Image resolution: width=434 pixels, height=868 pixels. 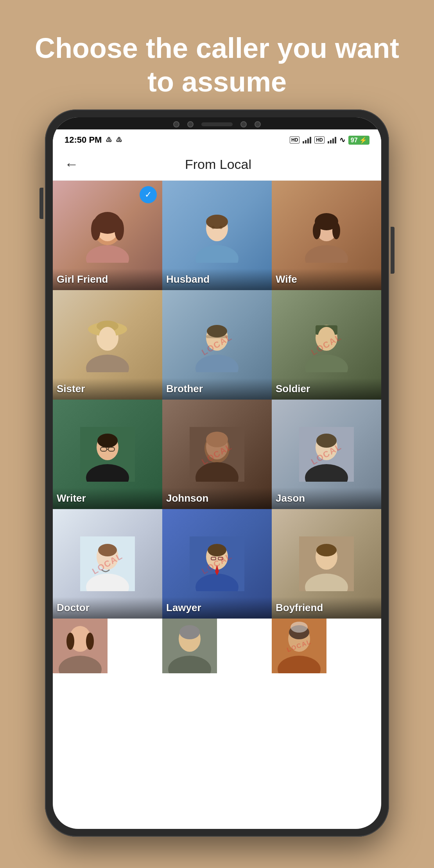 I want to click on girl-friend-label: Girl Friend, so click(x=108, y=279).